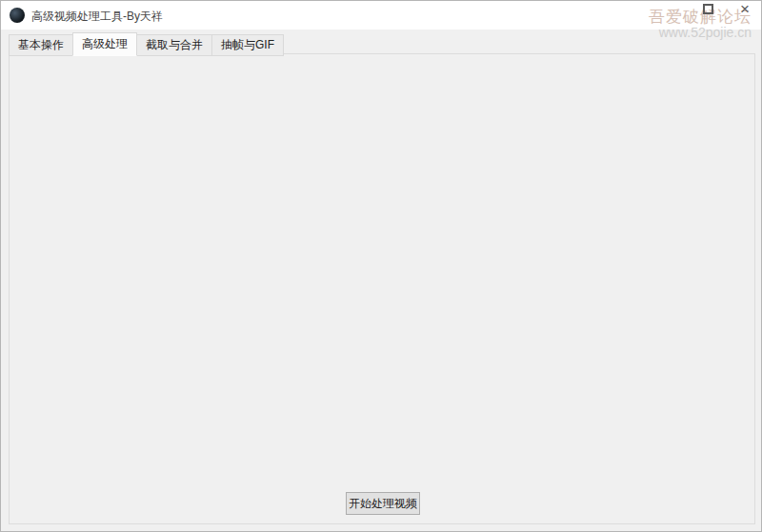  What do you see at coordinates (146, 44) in the screenshot?
I see `tab-strip: 基本操作 高级处理 截取与合并 抽帧与GIF` at bounding box center [146, 44].